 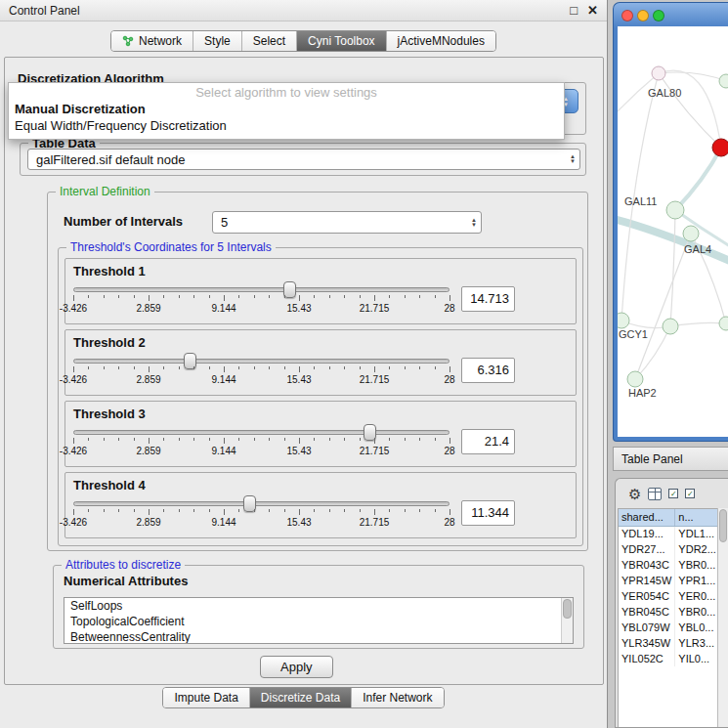 What do you see at coordinates (659, 16) in the screenshot?
I see `traffic-light-zoom` at bounding box center [659, 16].